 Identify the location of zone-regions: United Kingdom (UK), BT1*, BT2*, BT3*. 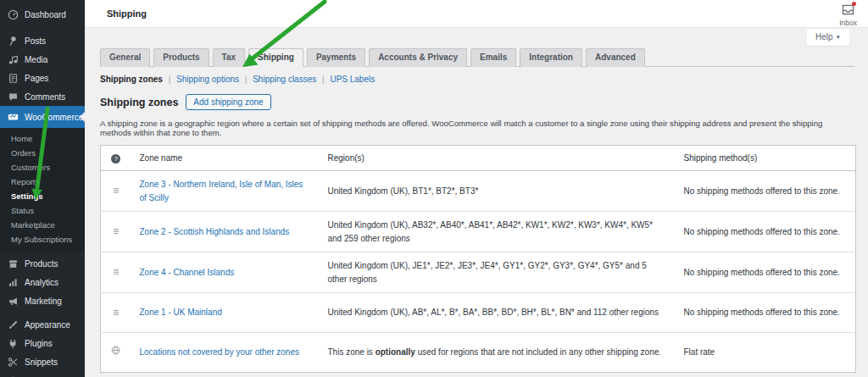
(498, 191).